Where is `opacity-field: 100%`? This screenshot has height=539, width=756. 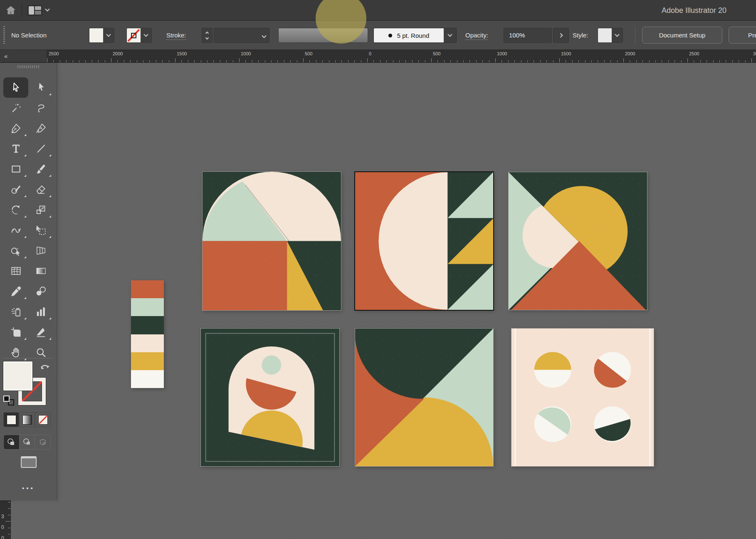 opacity-field: 100% is located at coordinates (528, 35).